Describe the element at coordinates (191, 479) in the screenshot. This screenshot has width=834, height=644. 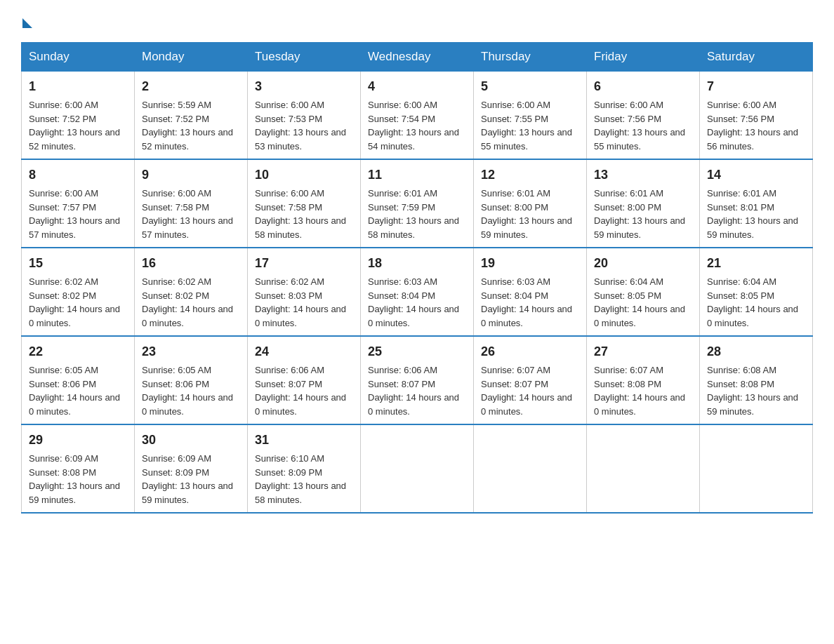
I see `day-info: Sunrise: 6:09 AMSunset: 8:09 PMDaylight:…` at that location.